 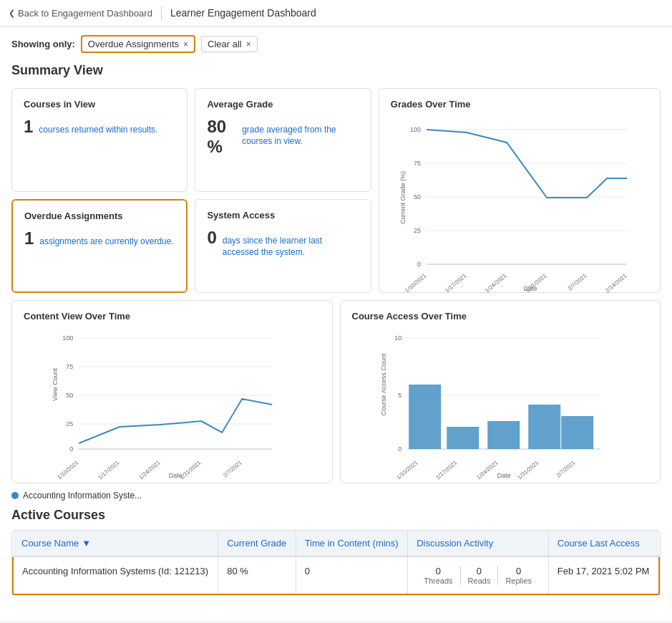 What do you see at coordinates (172, 317) in the screenshot?
I see `content-view-title: Content View Over Time` at bounding box center [172, 317].